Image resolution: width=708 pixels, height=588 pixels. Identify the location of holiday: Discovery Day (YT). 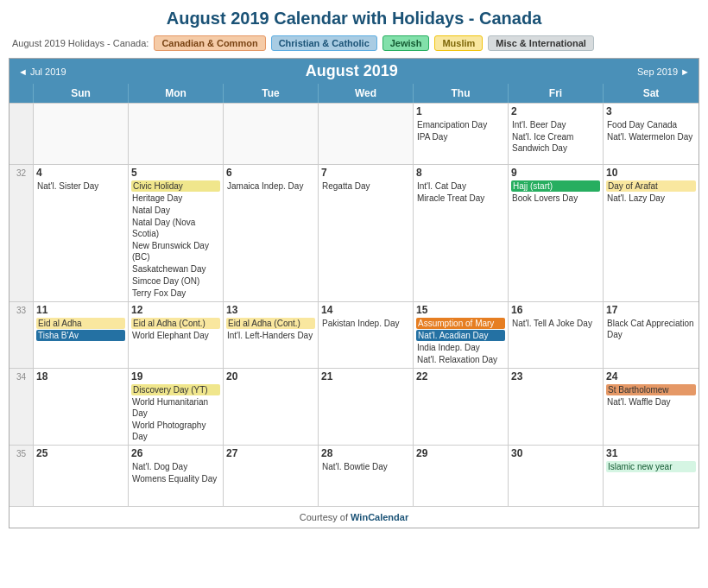
(176, 390).